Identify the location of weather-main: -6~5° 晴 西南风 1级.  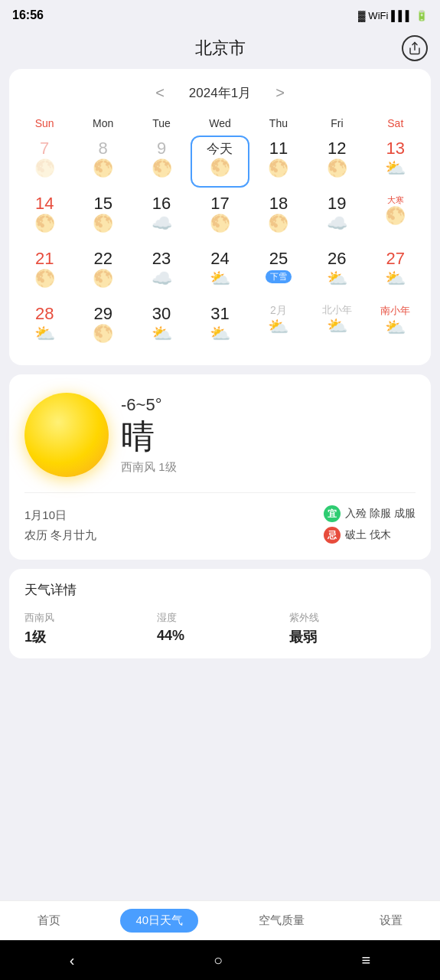
(220, 435).